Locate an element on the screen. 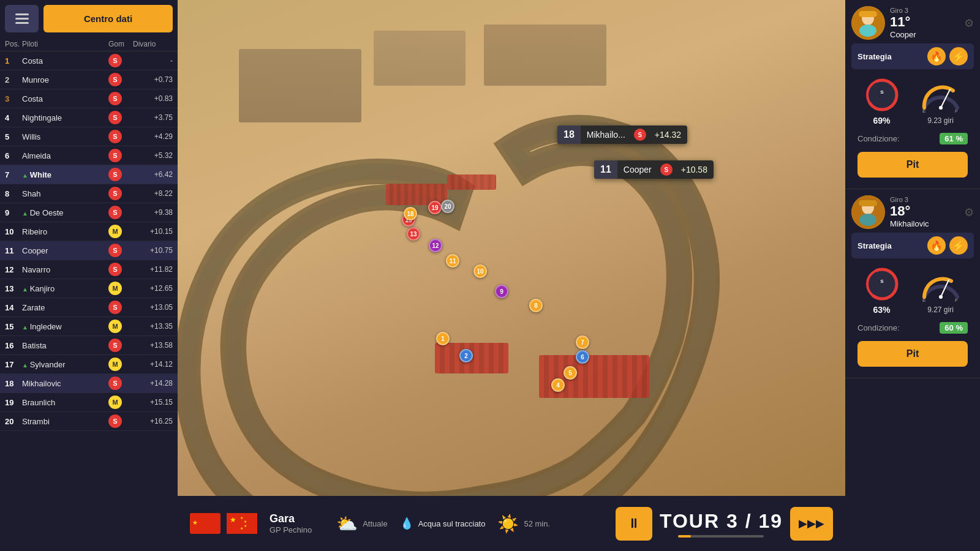  fuel-strategy-icon-mikhailovic: 🔥 is located at coordinates (937, 246).